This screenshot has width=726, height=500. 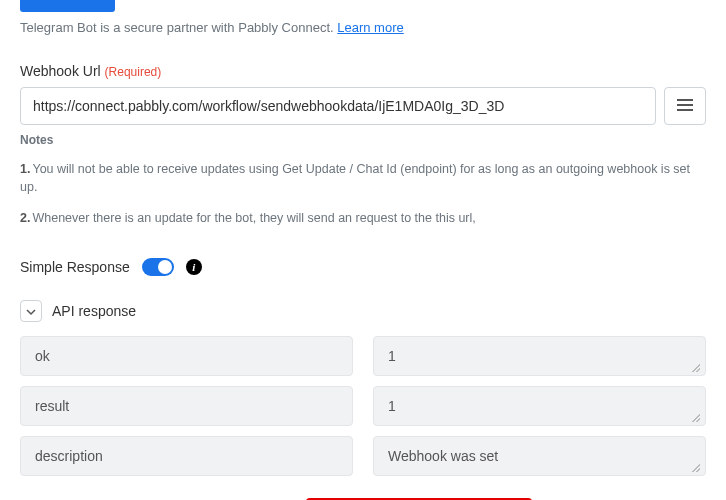 I want to click on webhook-url-input, so click(x=338, y=106).